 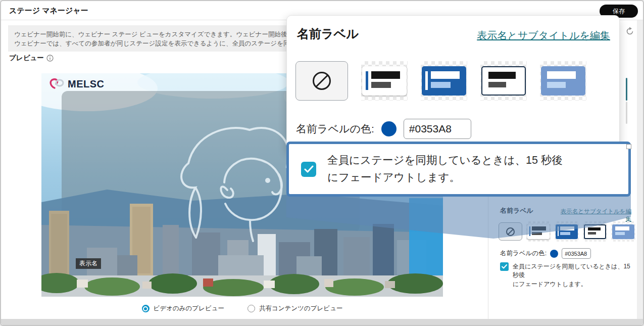 What do you see at coordinates (252, 308) in the screenshot?
I see `radio-unselected-icon` at bounding box center [252, 308].